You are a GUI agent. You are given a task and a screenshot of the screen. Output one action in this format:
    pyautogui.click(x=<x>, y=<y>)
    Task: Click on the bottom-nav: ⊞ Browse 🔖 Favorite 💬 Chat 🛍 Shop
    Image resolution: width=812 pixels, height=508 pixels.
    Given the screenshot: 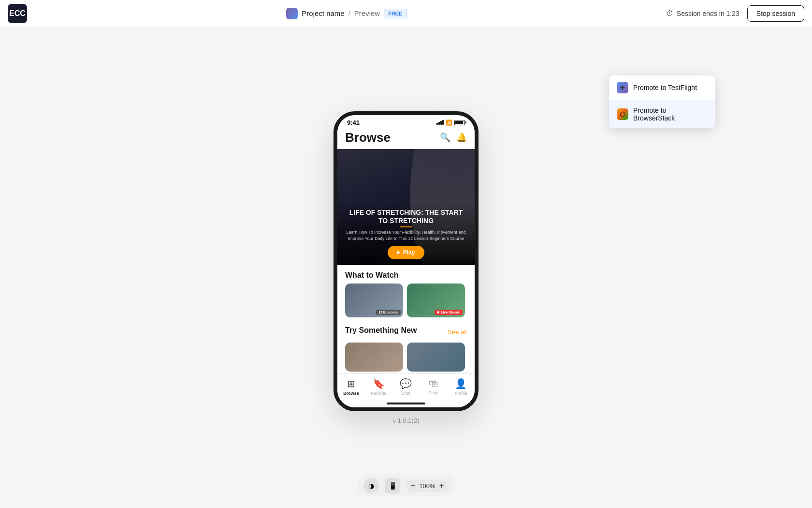 What is the action you would take?
    pyautogui.click(x=406, y=390)
    